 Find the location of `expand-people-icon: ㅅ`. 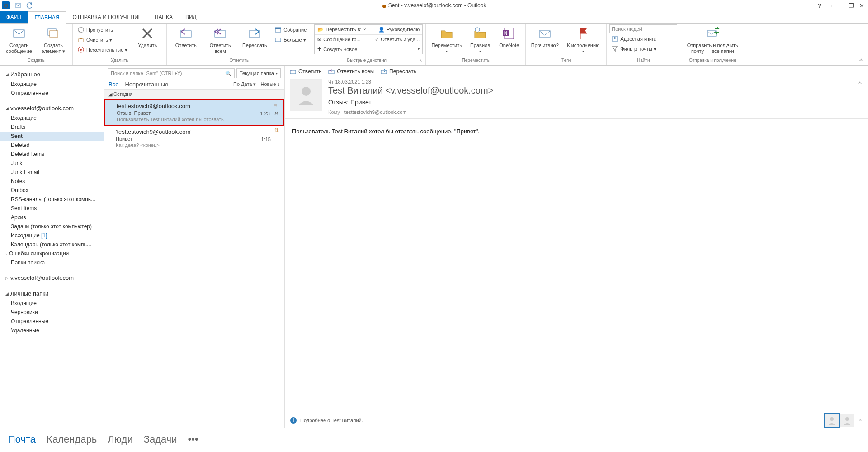

expand-people-icon: ㅅ is located at coordinates (859, 420).